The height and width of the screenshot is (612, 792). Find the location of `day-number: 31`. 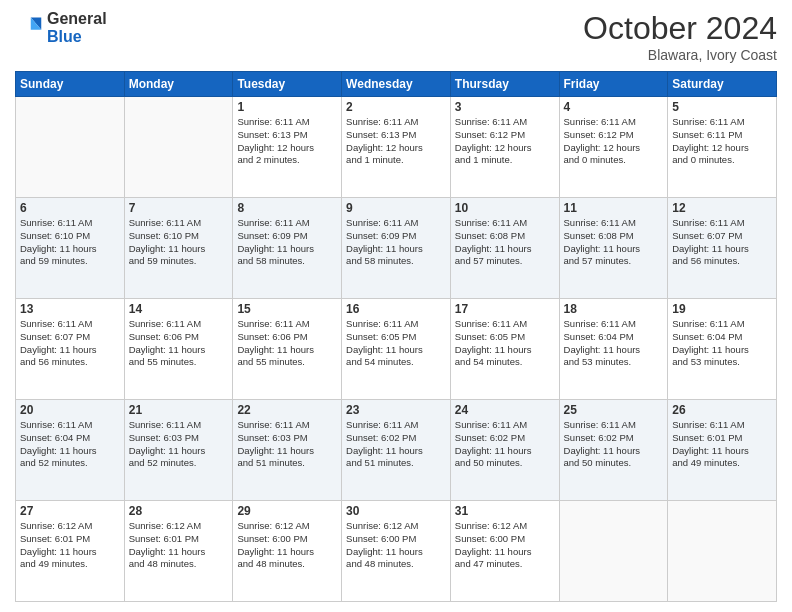

day-number: 31 is located at coordinates (505, 511).